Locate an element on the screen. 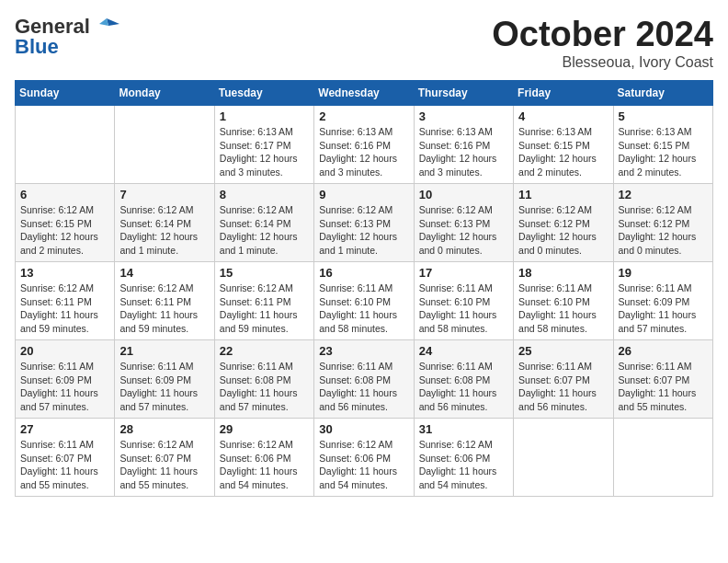  calendar-cell: 28Sunrise: 6:12 AMSunset: 6:07 PMDayligh… is located at coordinates (165, 458).